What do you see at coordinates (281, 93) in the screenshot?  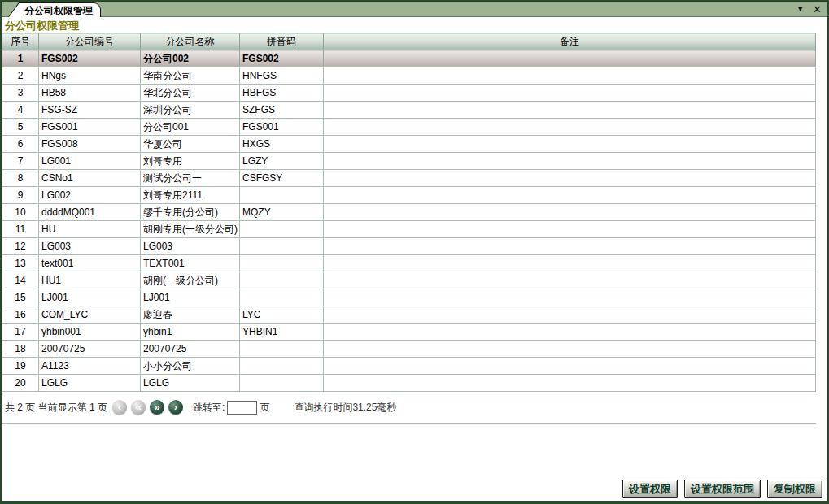 I see `cell-pinyin: HBFGS` at bounding box center [281, 93].